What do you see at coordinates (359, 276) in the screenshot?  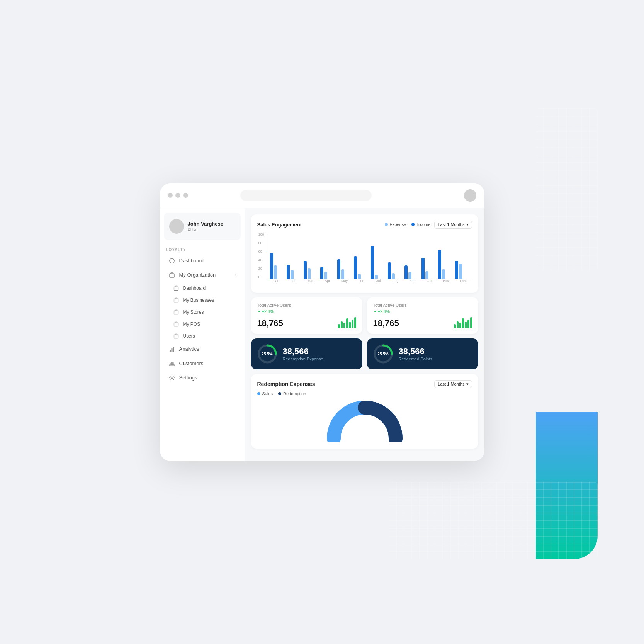 I see `bar-expense-Jun` at bounding box center [359, 276].